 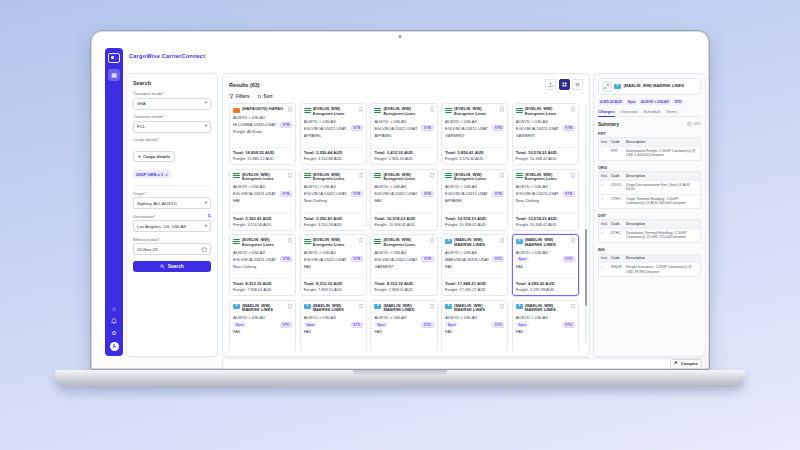 What do you see at coordinates (694, 124) in the screenshot?
I see `currency-toggle: $ USD` at bounding box center [694, 124].